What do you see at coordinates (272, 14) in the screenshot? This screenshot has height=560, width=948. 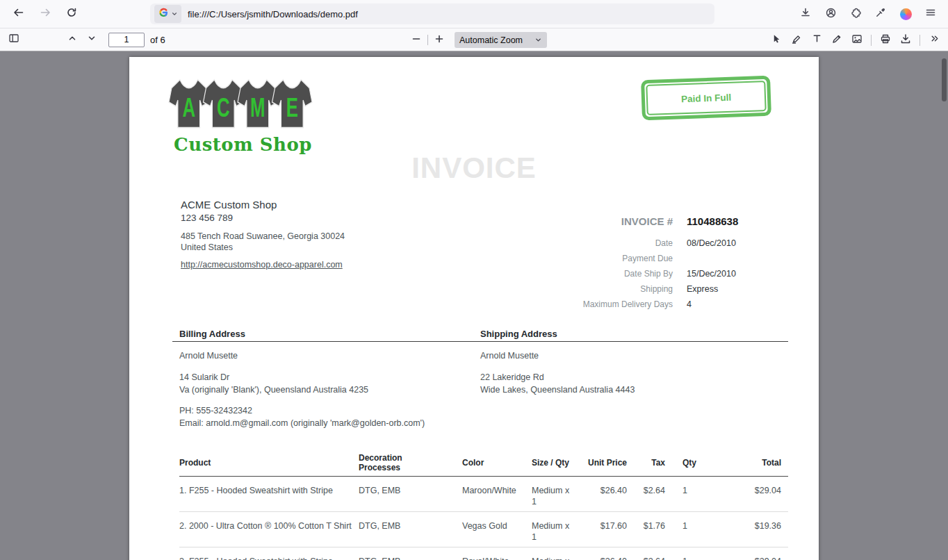 I see `url-text: file:///C:/Users/jsmith/Downloads/demo.p…` at bounding box center [272, 14].